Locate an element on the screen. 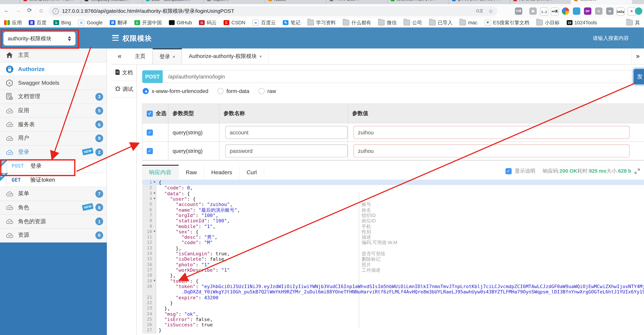  bookmark-item: 小目标 is located at coordinates (548, 23).